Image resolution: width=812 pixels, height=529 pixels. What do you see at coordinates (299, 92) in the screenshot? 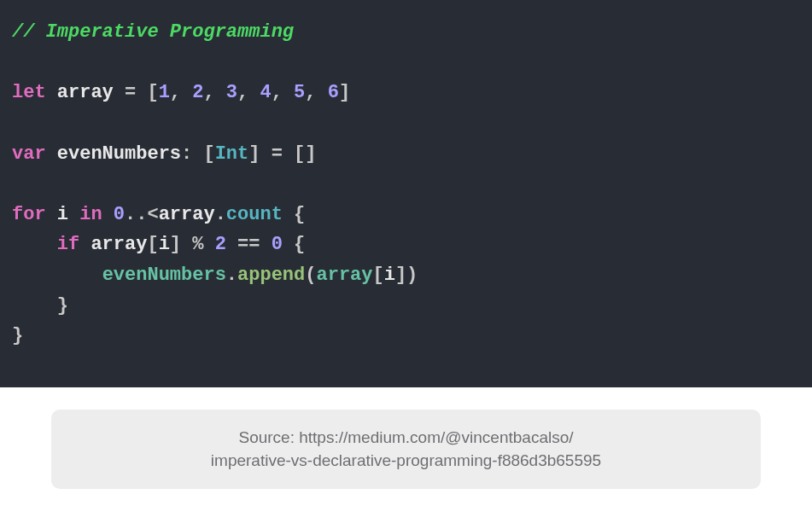
I see `num: 5` at bounding box center [299, 92].